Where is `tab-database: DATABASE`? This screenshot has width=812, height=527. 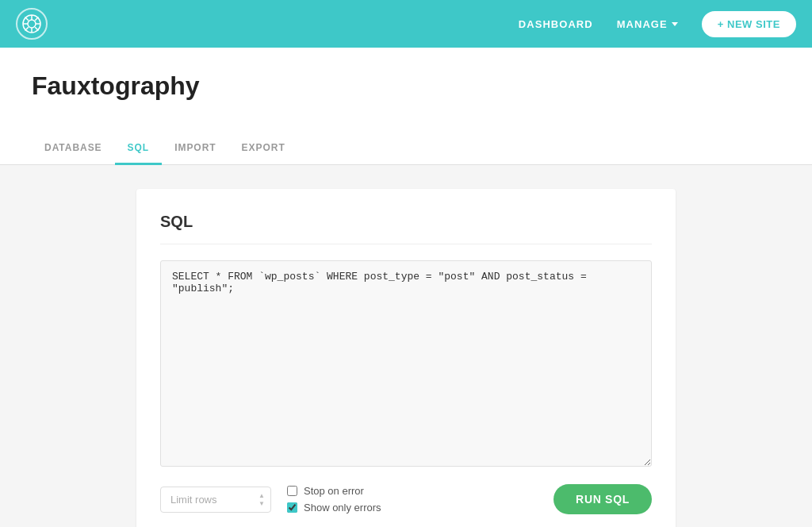
tab-database: DATABASE is located at coordinates (73, 149).